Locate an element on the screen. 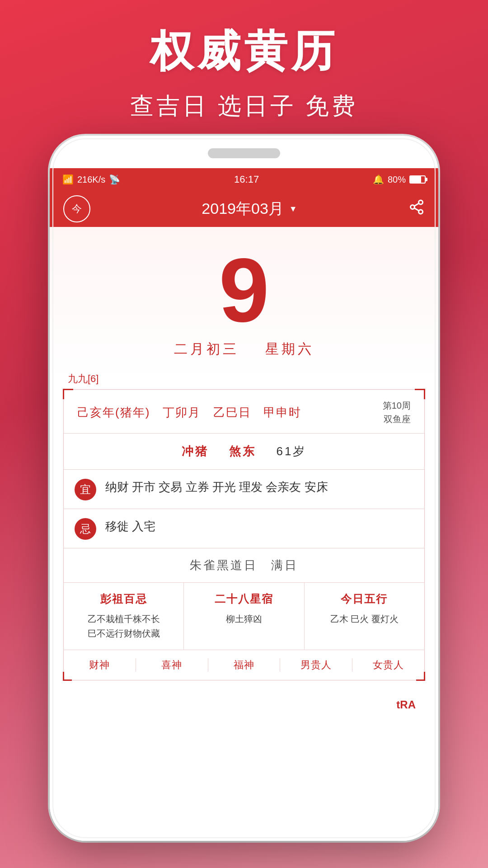 This screenshot has width=488, height=868. ji-row: 忌 移徙 入宅 is located at coordinates (244, 528).